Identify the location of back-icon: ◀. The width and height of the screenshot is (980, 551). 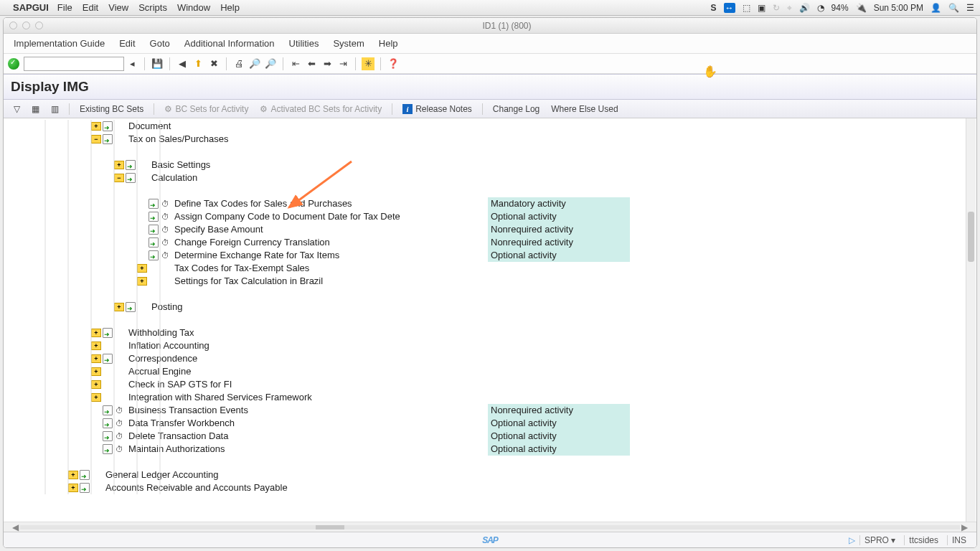
(182, 64).